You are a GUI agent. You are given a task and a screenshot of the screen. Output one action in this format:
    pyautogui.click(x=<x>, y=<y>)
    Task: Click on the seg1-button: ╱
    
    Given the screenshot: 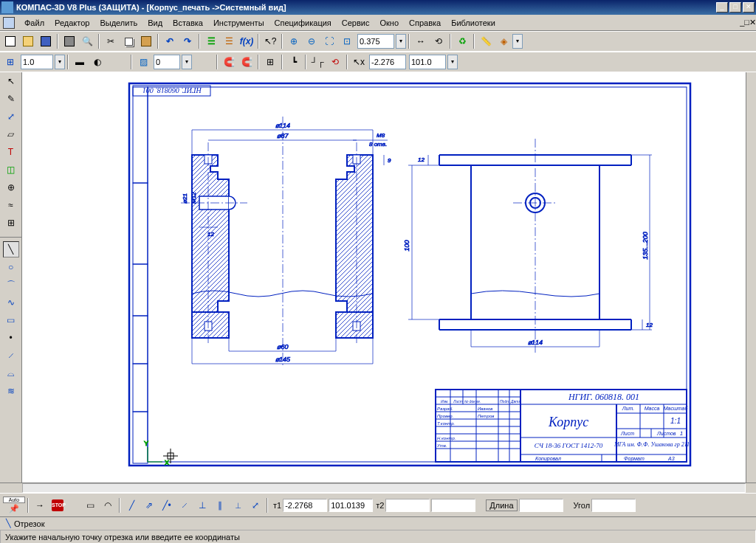 What is the action you would take?
    pyautogui.click(x=131, y=505)
    